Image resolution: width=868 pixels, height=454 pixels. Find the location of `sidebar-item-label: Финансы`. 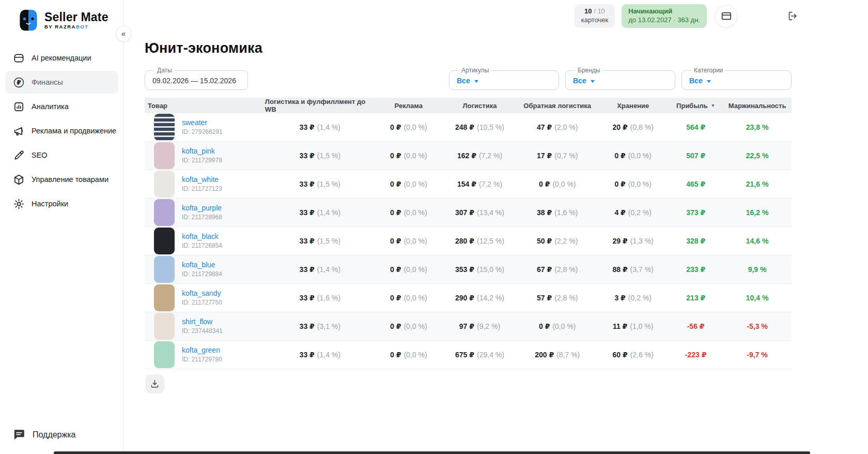

sidebar-item-label: Финансы is located at coordinates (48, 82).